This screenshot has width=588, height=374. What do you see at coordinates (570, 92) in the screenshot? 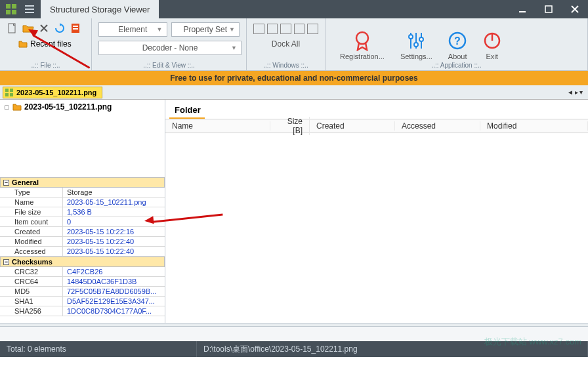
I see `tab-prev-icon: ◄` at bounding box center [570, 92].